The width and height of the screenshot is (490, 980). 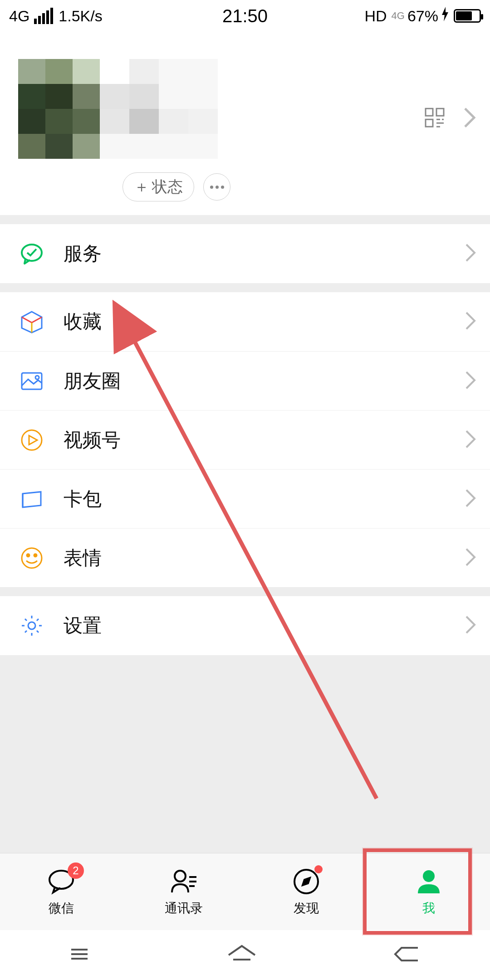 I want to click on home-button, so click(x=242, y=955).